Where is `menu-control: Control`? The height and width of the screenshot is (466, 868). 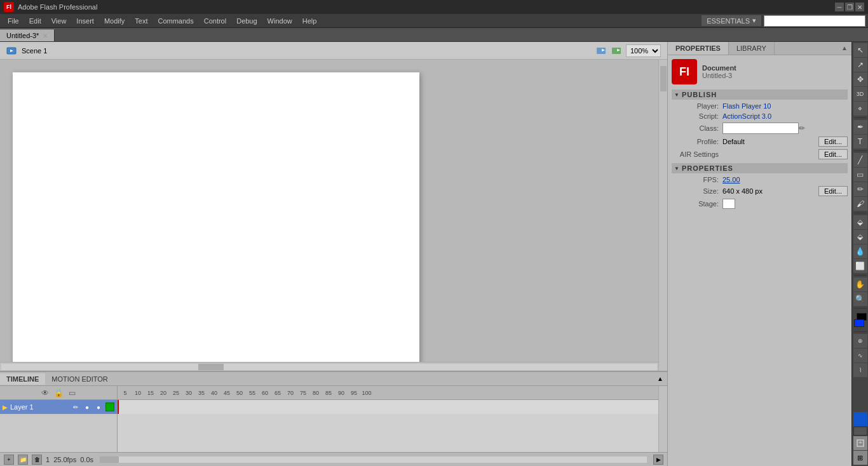
menu-control: Control is located at coordinates (215, 21).